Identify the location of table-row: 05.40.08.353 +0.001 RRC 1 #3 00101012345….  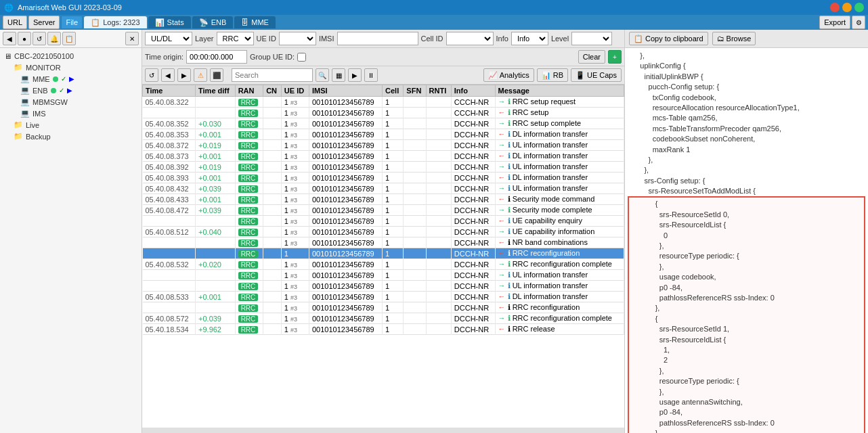
(383, 135).